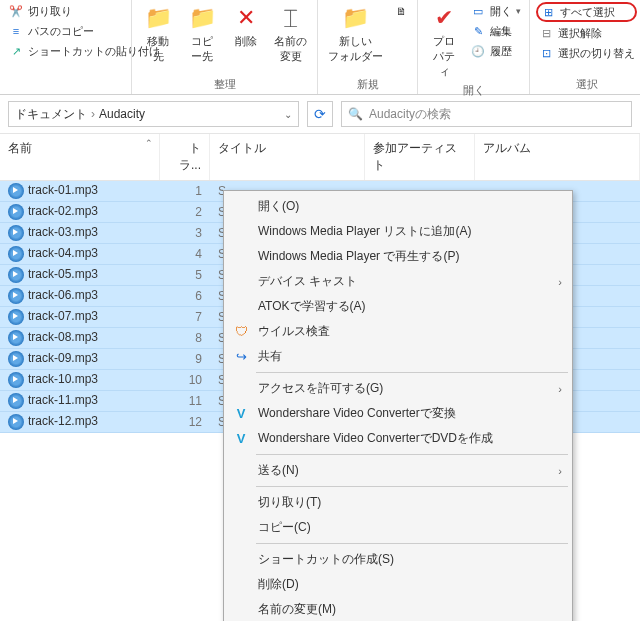 This screenshot has width=640, height=621. I want to click on table-header: 名前 トラ... タイトル 参加アーティスト アルバム, so click(320, 157).